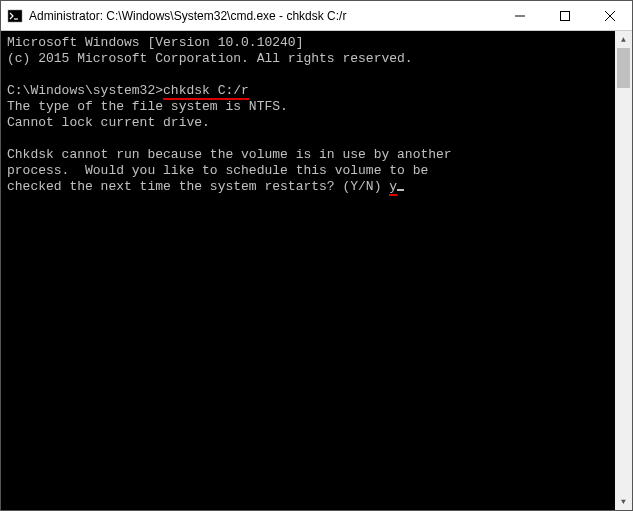 The height and width of the screenshot is (511, 633). Describe the element at coordinates (624, 502) in the screenshot. I see `scroll-down-button: ▼` at that location.